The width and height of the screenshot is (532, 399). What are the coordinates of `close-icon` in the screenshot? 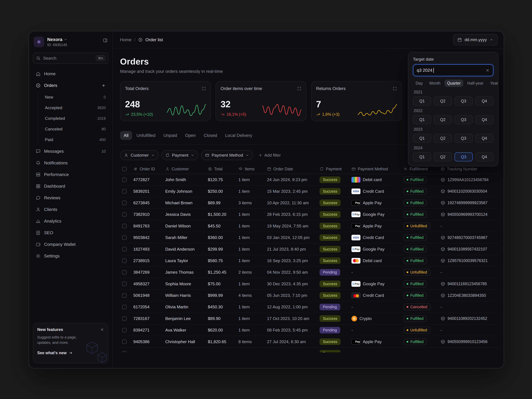 It's located at (102, 329).